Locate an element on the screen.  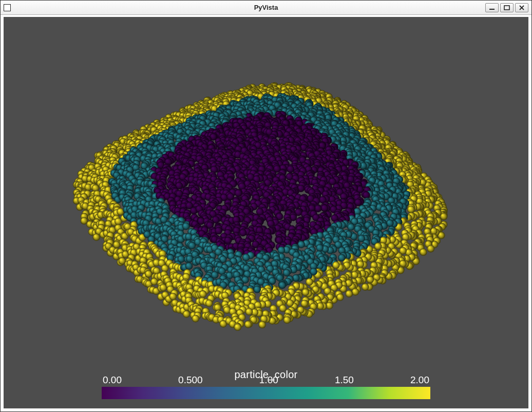
maximize-icon is located at coordinates (507, 8).